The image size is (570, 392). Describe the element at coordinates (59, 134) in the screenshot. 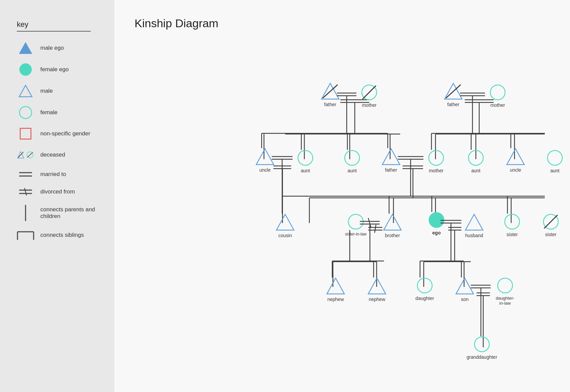

I see `key-item-non-specific: non-specific gender` at that location.